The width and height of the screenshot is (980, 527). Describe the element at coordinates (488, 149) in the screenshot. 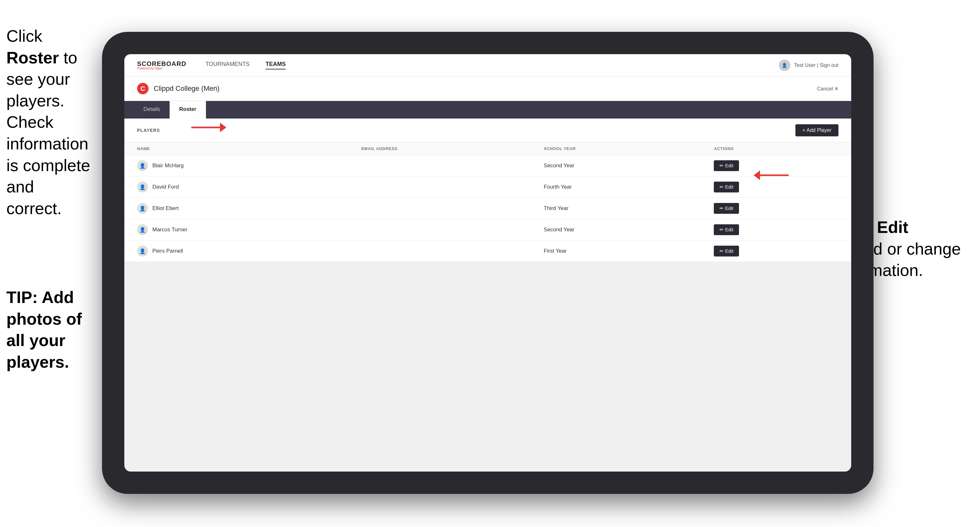

I see `table-header-row: NAME EMAIL ADDRESS SCHOOL YEAR ACTIONS` at that location.